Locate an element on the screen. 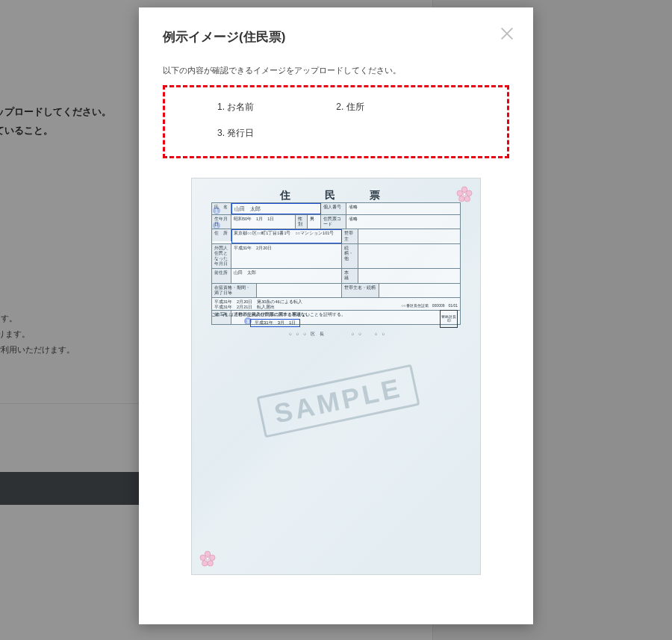 The image size is (672, 640). field-label: 個人番号 is located at coordinates (334, 209).